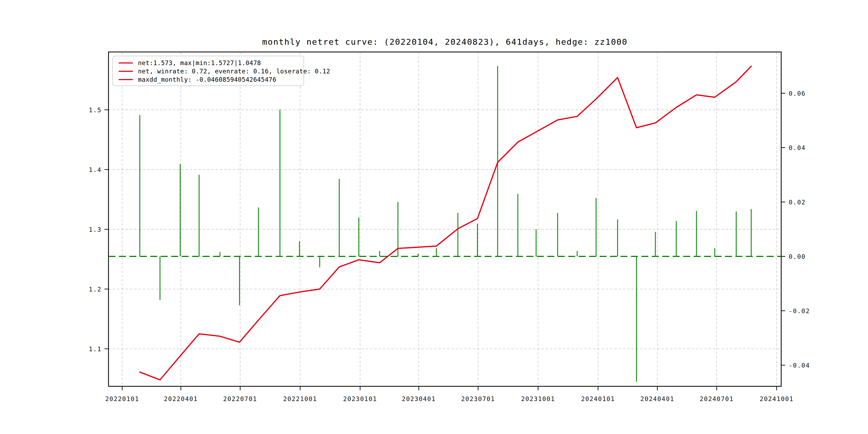 The height and width of the screenshot is (434, 868). What do you see at coordinates (234, 71) in the screenshot?
I see `legend-label: net, winrate: 0.72, evenrate: 0.16, lose…` at bounding box center [234, 71].